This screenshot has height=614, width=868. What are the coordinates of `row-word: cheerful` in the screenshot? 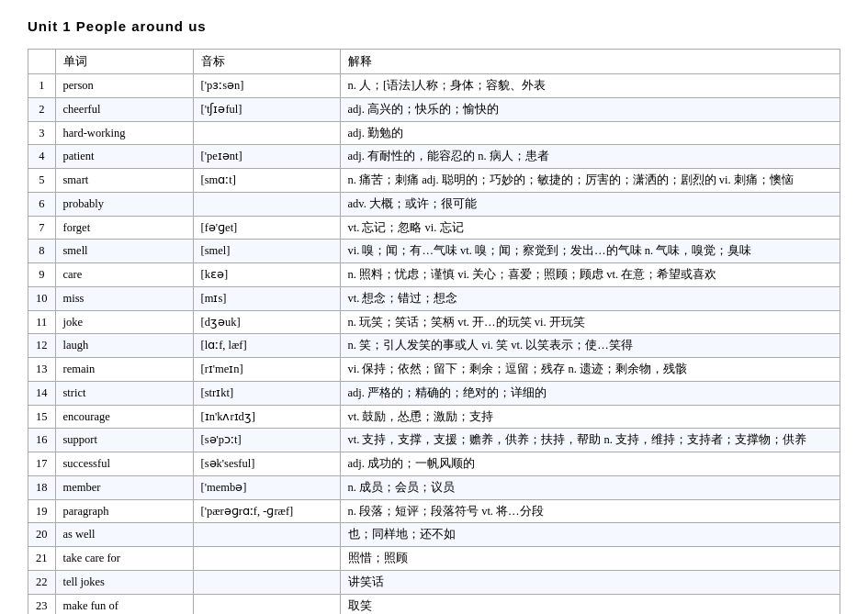 It's located at (124, 109).